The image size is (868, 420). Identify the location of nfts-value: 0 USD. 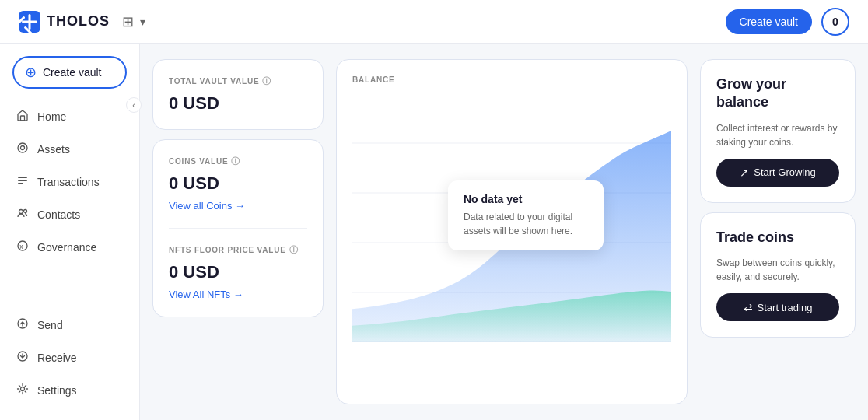
(238, 272).